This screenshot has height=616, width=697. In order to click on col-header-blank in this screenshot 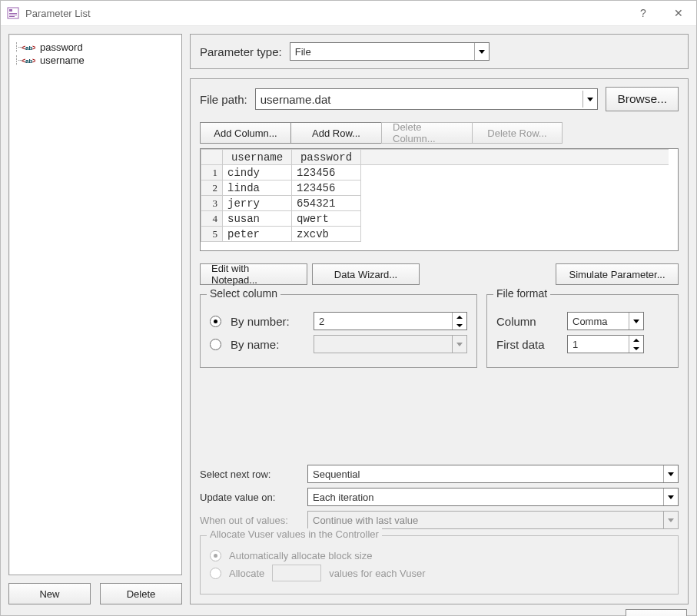, I will do `click(515, 157)`.